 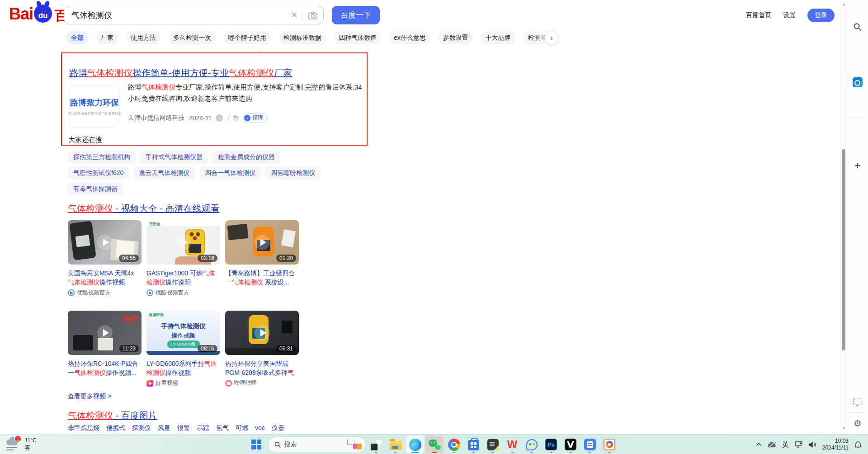 I want to click on video-title-link: 热持环保分享美国华瑞PGM-6208泵吸式多种气体..., so click(x=262, y=368).